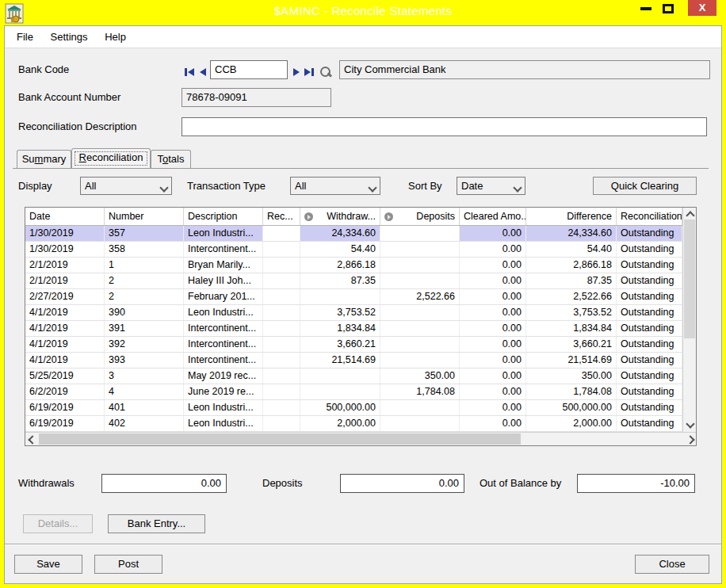  What do you see at coordinates (571, 376) in the screenshot?
I see `cell: 350.00` at bounding box center [571, 376].